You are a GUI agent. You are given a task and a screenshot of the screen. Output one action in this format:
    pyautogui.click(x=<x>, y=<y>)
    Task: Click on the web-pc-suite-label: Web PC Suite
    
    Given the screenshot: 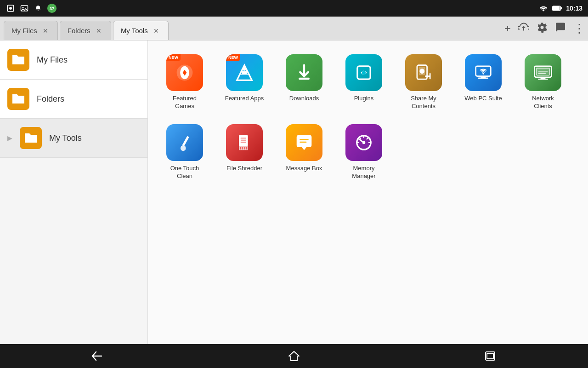 What is the action you would take?
    pyautogui.click(x=483, y=98)
    